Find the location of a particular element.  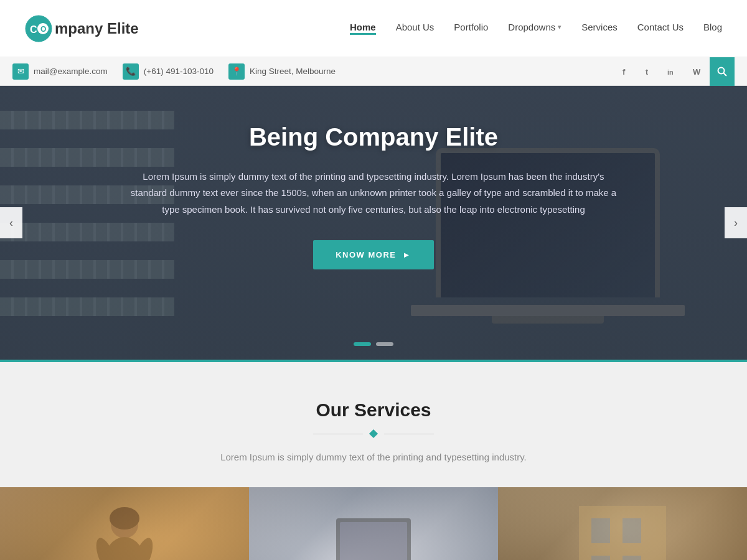

logo-name: mpany Elite is located at coordinates (97, 29).